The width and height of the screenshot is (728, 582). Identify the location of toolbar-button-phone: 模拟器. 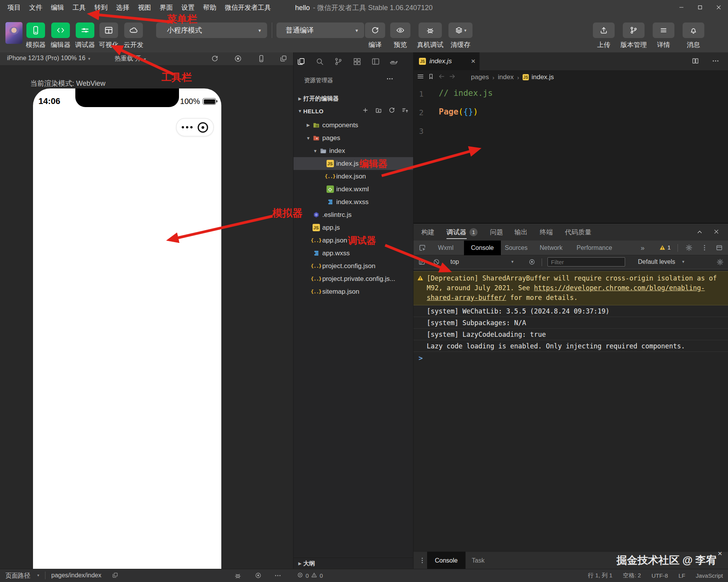
(36, 30).